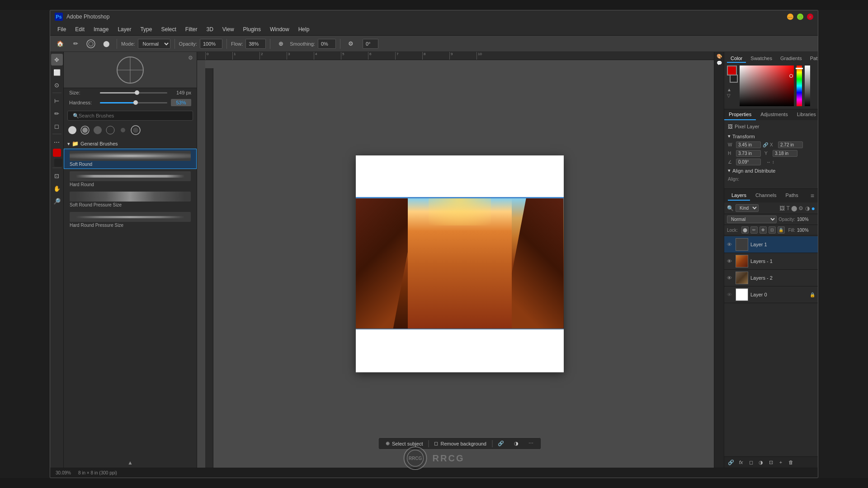 The height and width of the screenshot is (488, 868). Describe the element at coordinates (191, 58) in the screenshot. I see `brush-settings-icon: ⚙` at that location.